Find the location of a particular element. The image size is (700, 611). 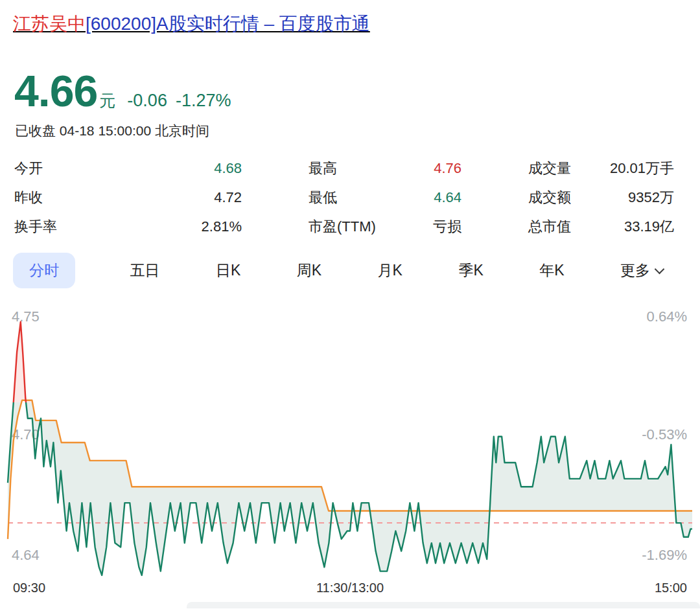

price-change-percent: -1.27% is located at coordinates (204, 101).